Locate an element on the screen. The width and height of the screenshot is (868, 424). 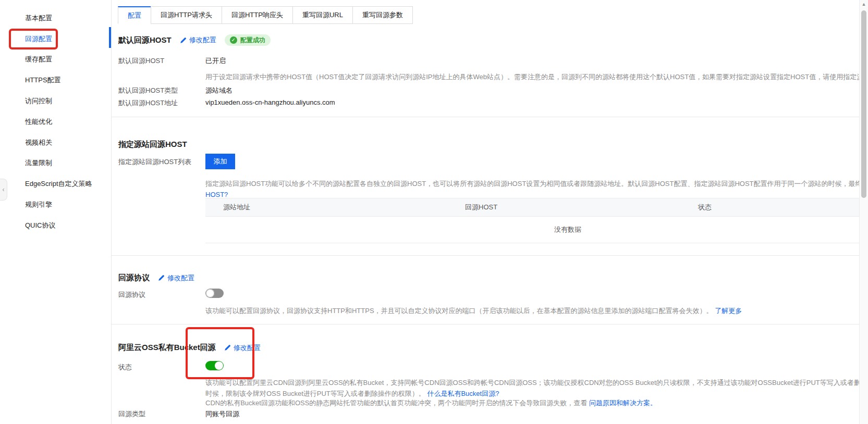
tab-config: 配置 is located at coordinates (135, 15).